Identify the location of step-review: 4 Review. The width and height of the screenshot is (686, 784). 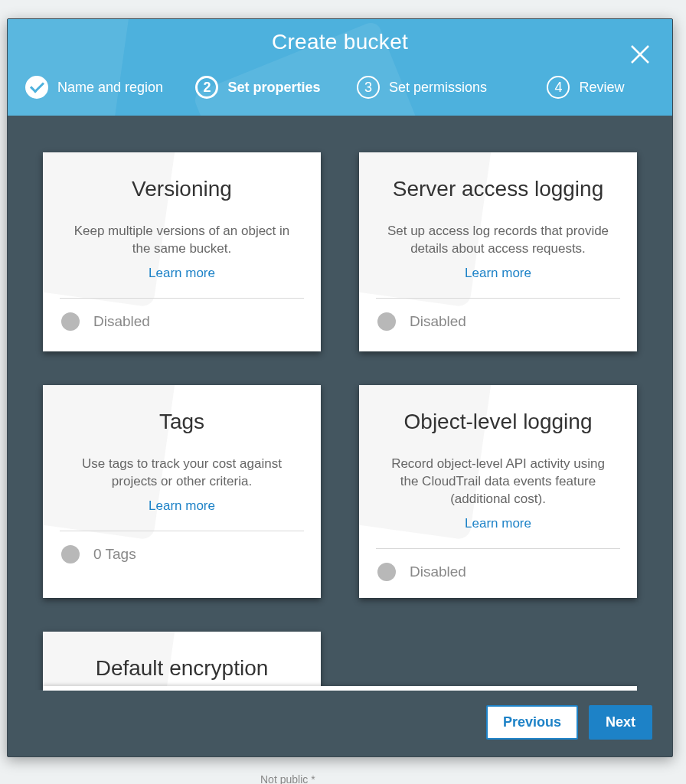
(586, 87).